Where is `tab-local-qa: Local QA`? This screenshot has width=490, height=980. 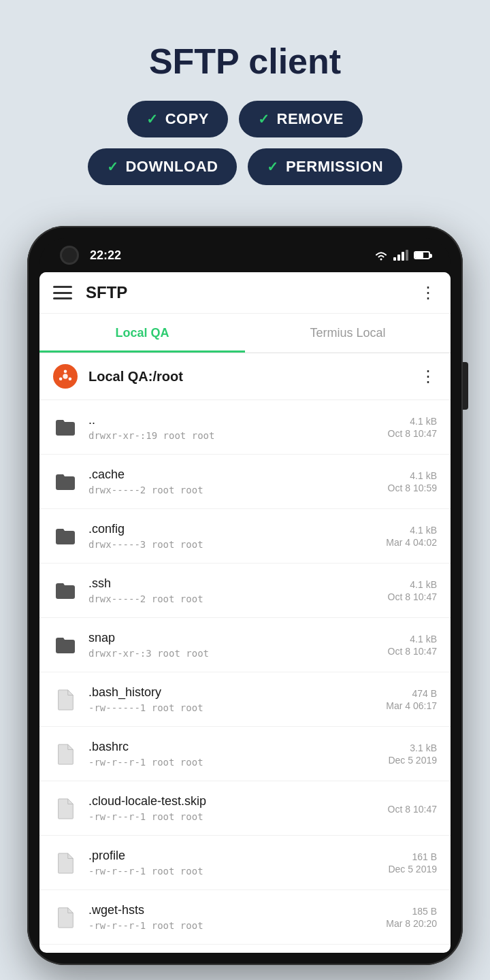 tab-local-qa: Local QA is located at coordinates (142, 333).